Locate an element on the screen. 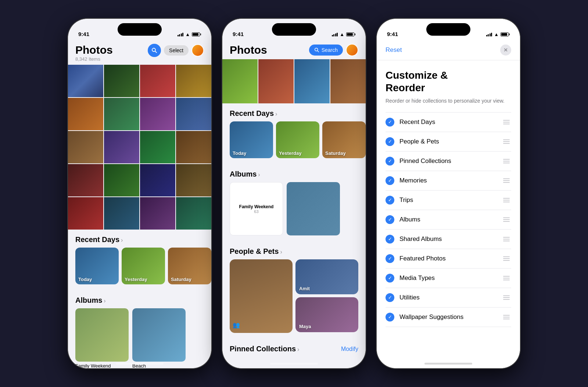 This screenshot has width=588, height=387. drag-handle-recent-days is located at coordinates (506, 122).